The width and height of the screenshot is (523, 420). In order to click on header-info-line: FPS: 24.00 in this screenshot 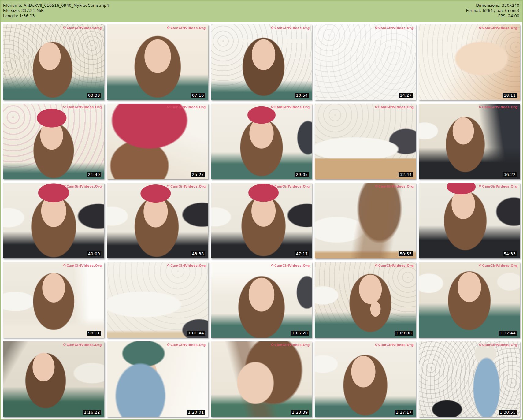, I will do `click(493, 16)`.